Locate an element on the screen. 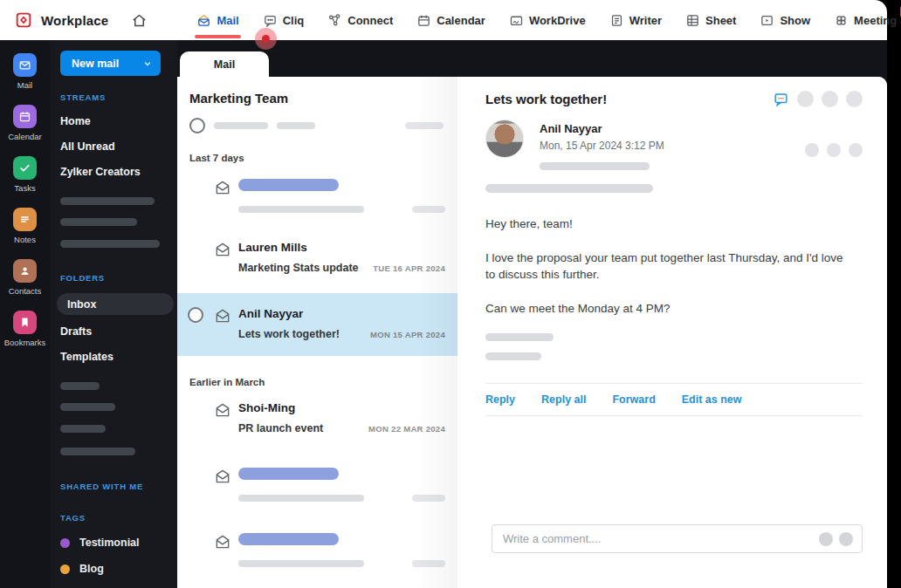 This screenshot has width=901, height=588. mail-icon is located at coordinates (204, 21).